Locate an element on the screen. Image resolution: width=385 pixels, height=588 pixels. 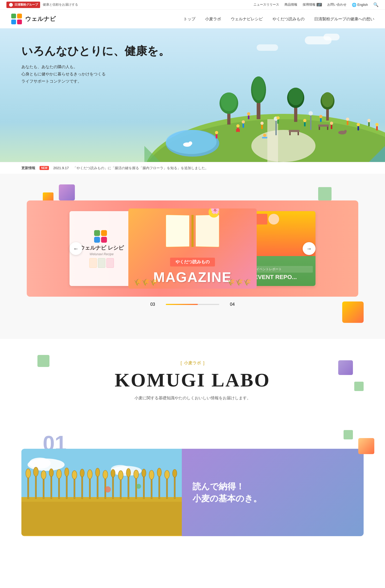
bracket-right: ] is located at coordinates (204, 363).